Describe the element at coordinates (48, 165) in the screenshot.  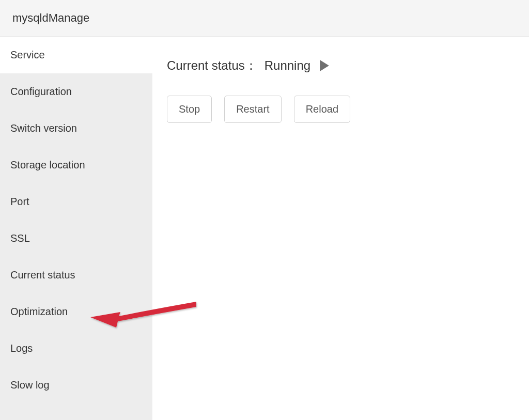
I see `sidebar-item-label: Storage location` at that location.